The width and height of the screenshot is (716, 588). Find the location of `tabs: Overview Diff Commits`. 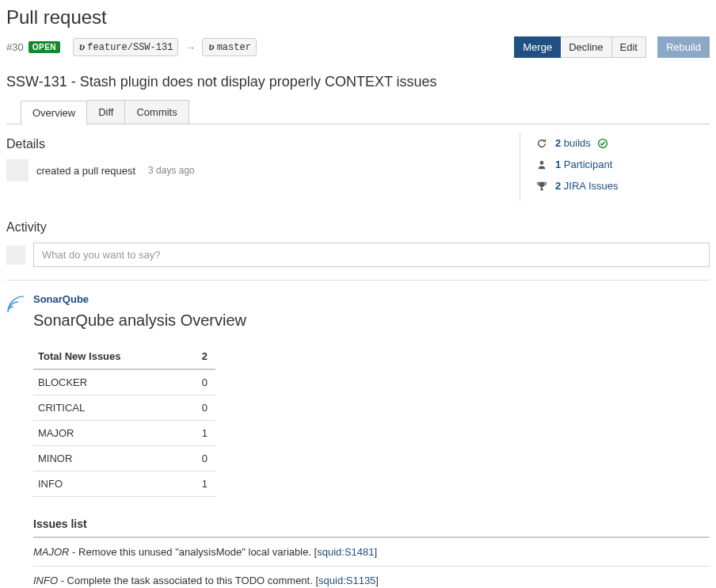

tabs: Overview Diff Commits is located at coordinates (358, 113).